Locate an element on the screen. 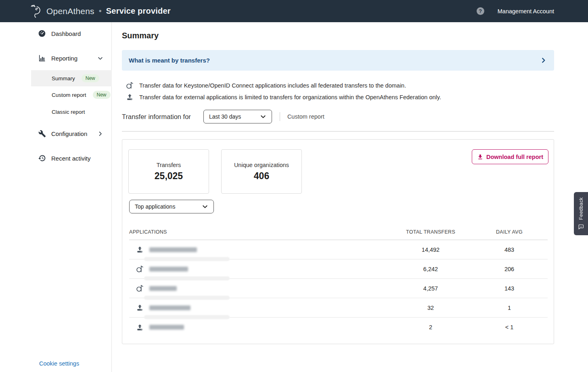 This screenshot has width=588, height=372. account-menu: Management Account is located at coordinates (526, 11).